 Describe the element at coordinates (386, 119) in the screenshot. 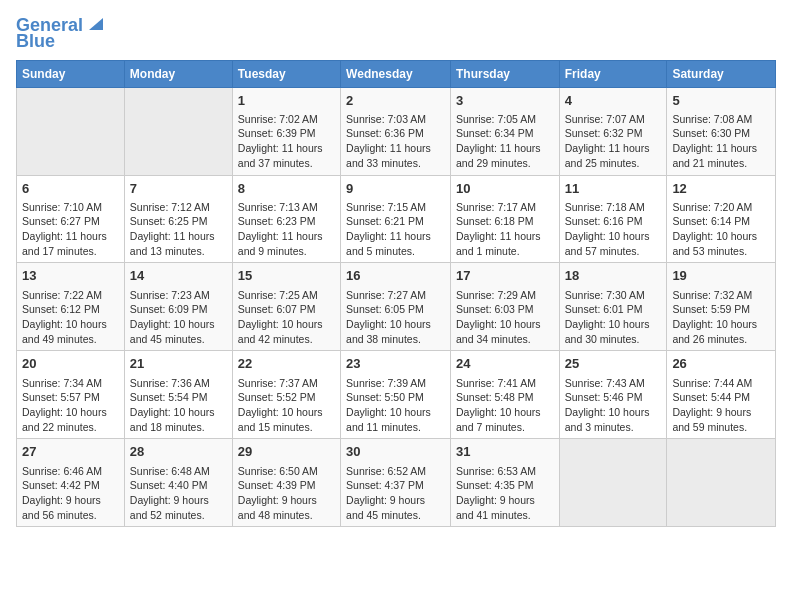

I see `sunrise: Sunrise: 7:03 AM` at that location.